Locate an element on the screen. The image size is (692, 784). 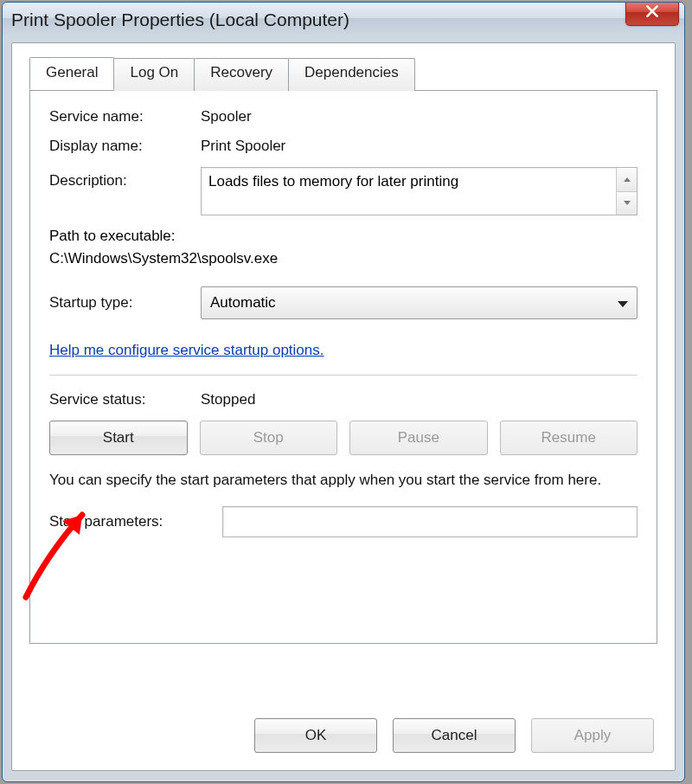
display-name-label: Display name: is located at coordinates (125, 146).